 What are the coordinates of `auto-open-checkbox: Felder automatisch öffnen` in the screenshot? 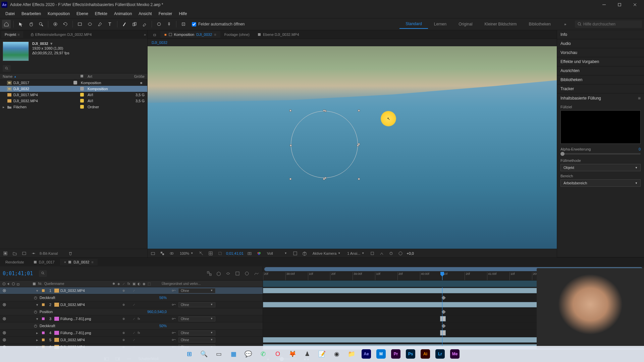 It's located at (218, 24).